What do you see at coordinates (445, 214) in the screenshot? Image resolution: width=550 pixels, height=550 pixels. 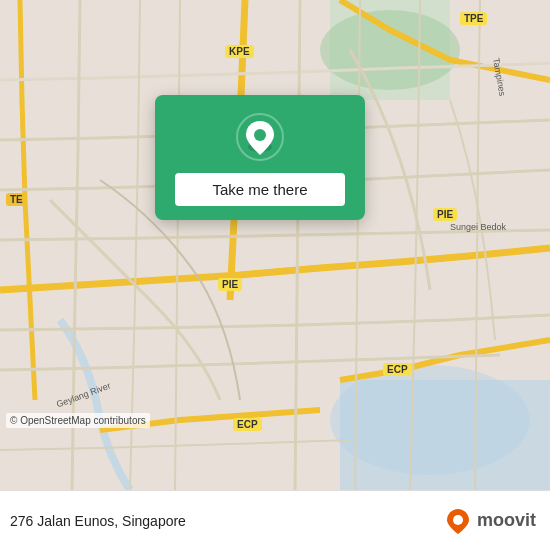 I see `road-label-pie2: PIE` at bounding box center [445, 214].